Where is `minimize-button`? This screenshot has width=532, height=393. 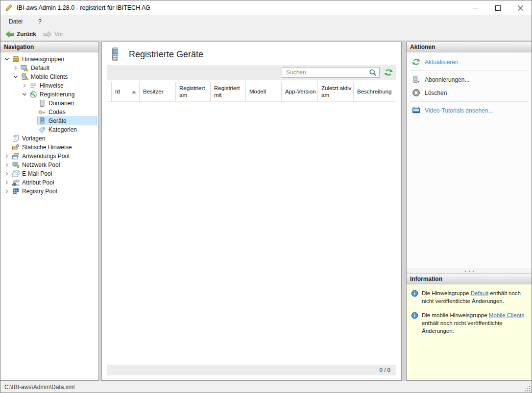 minimize-button is located at coordinates (475, 8).